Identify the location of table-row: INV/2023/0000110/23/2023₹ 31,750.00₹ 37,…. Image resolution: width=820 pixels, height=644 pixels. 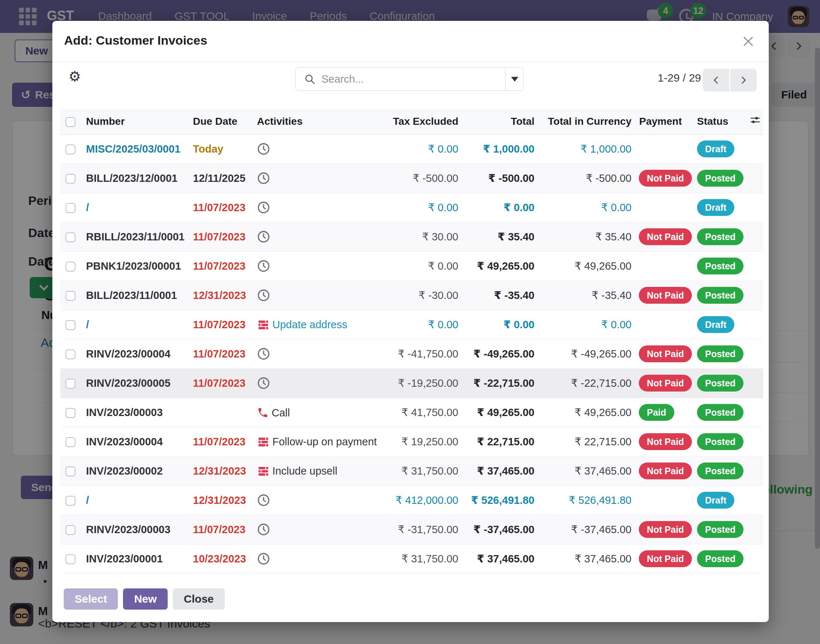
(412, 559).